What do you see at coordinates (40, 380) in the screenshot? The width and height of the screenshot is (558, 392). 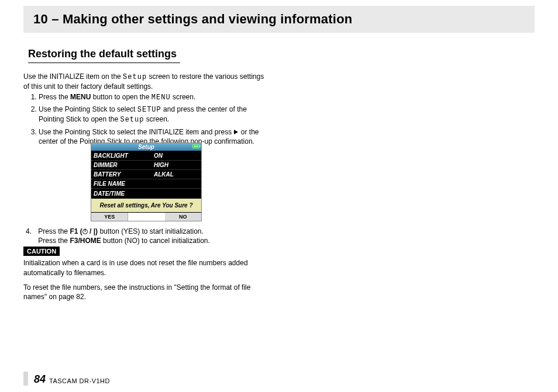 I see `page-number: 84` at bounding box center [40, 380].